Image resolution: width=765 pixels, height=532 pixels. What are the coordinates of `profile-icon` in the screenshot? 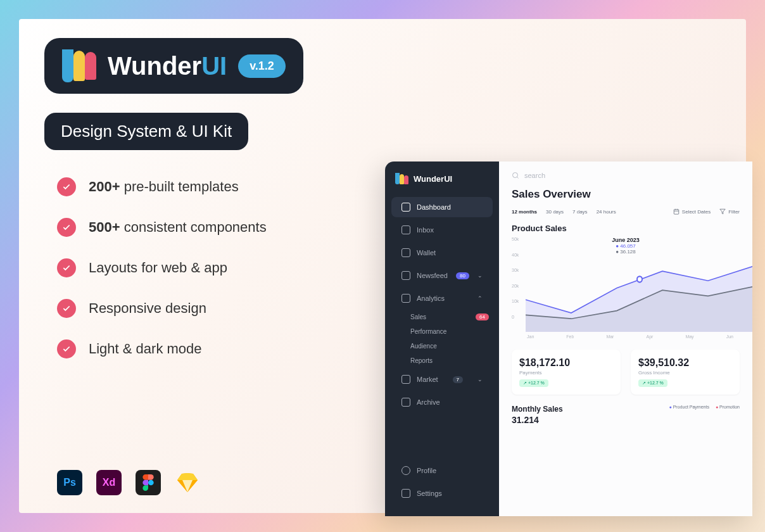 It's located at (406, 471).